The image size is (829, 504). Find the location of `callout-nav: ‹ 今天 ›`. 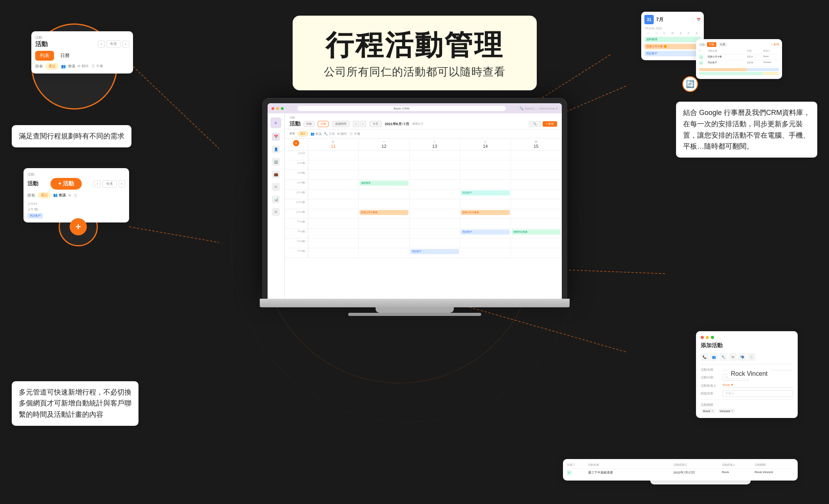

callout-nav: ‹ 今天 › is located at coordinates (113, 44).